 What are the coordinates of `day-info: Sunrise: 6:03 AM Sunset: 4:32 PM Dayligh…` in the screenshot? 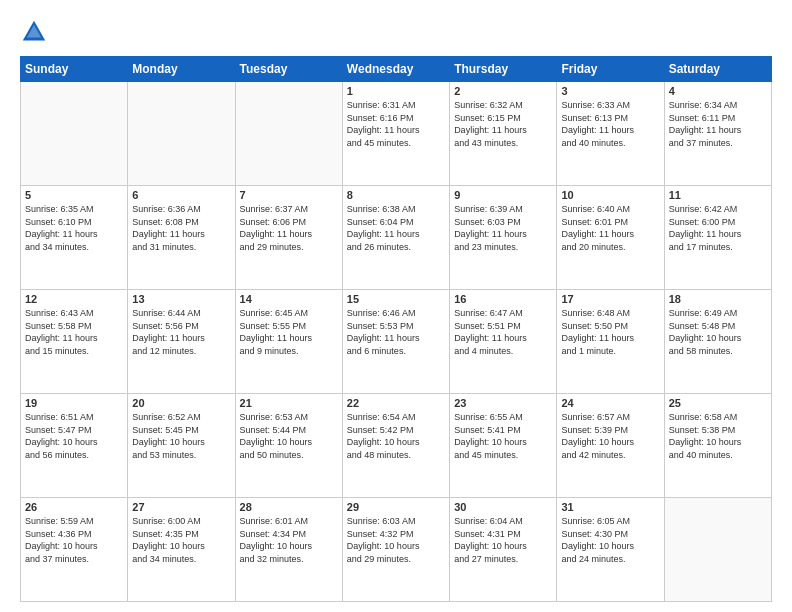 It's located at (396, 540).